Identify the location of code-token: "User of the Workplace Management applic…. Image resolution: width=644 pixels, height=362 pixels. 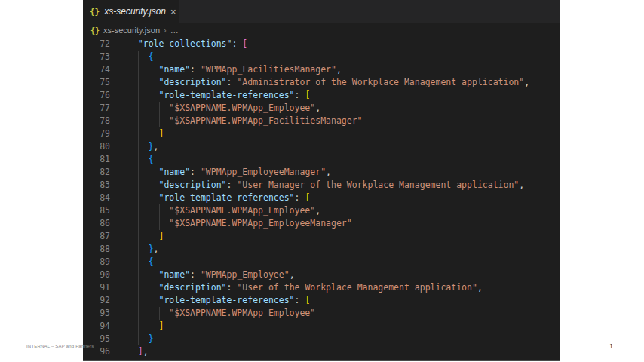
(357, 287).